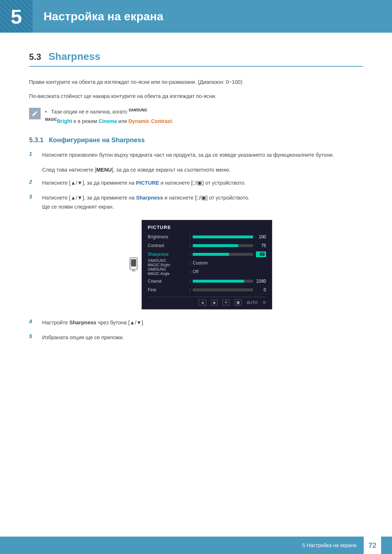 The image size is (392, 554). I want to click on osd-value-sharpness: 60, so click(229, 254).